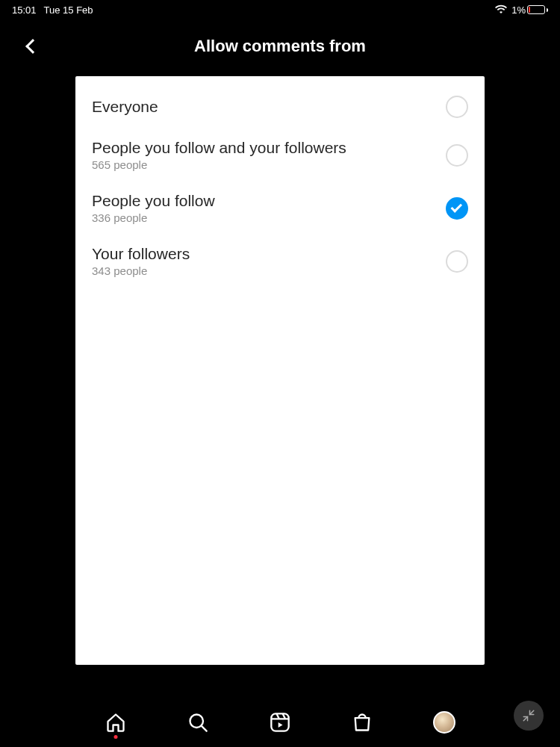 The height and width of the screenshot is (747, 560). Describe the element at coordinates (280, 208) in the screenshot. I see `option-people-you-follow: People you follow 336 people` at that location.